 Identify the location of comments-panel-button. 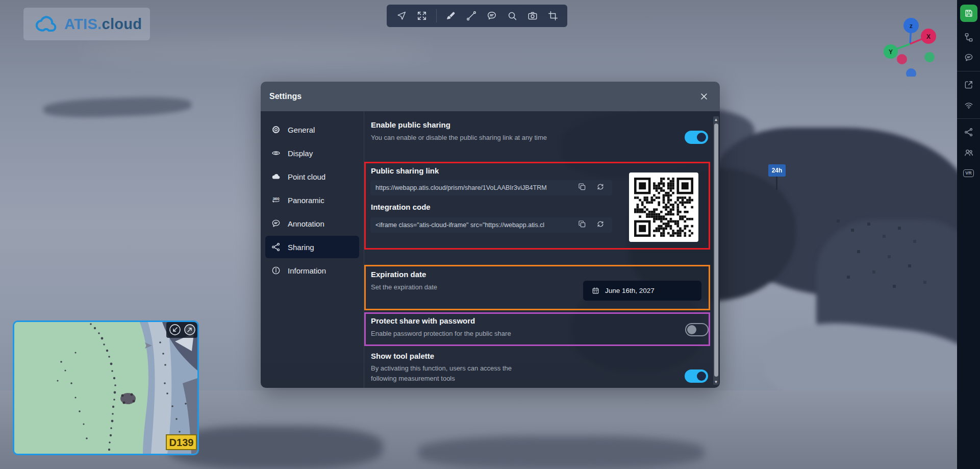
(969, 58).